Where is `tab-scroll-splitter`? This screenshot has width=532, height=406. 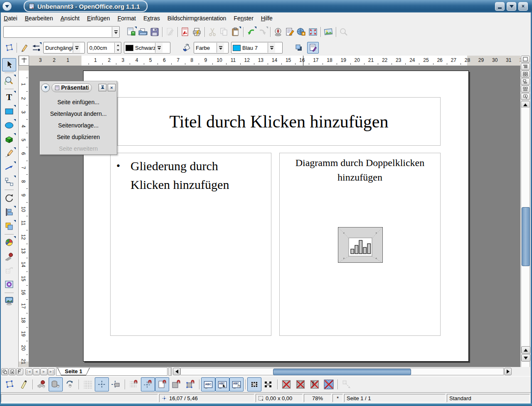 tab-scroll-splitter is located at coordinates (170, 372).